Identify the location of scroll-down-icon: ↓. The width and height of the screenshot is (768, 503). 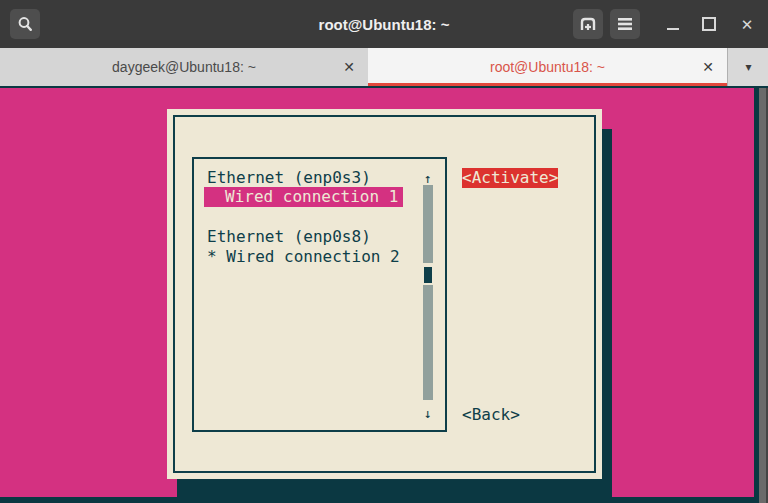
(428, 412).